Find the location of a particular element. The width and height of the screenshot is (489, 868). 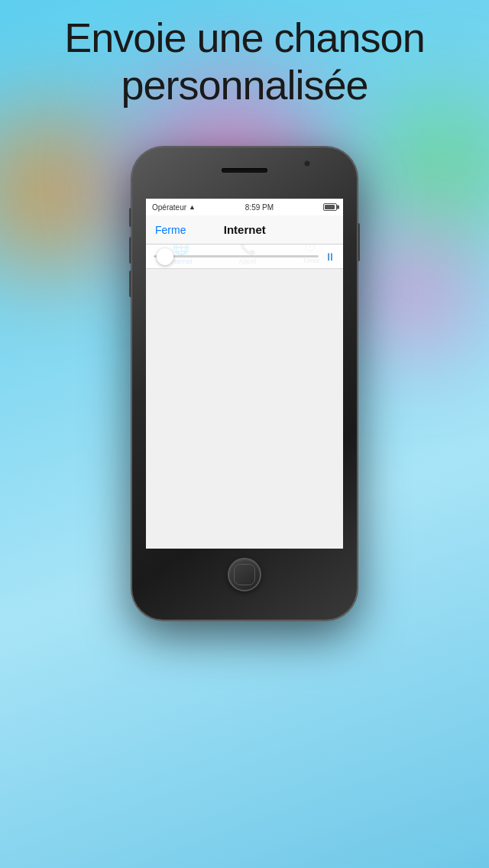

bg-blob-green is located at coordinates (432, 168).